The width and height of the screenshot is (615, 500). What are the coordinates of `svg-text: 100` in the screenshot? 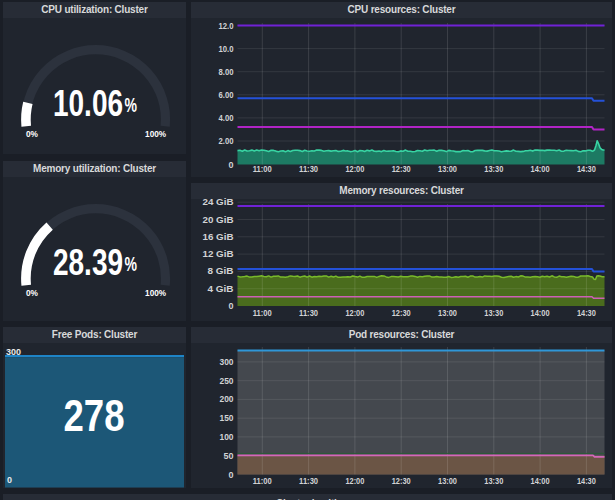 It's located at (227, 437).